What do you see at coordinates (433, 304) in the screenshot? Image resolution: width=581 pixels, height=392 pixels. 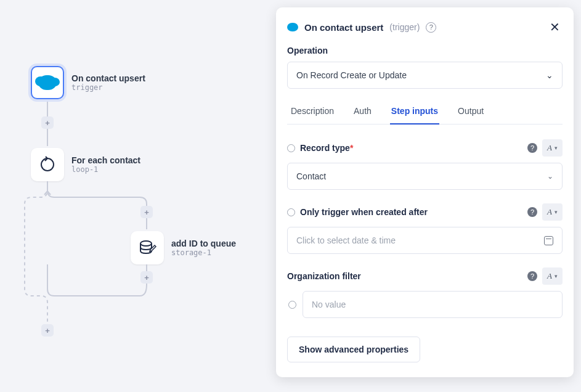 I see `org-filter-input: No value` at bounding box center [433, 304].